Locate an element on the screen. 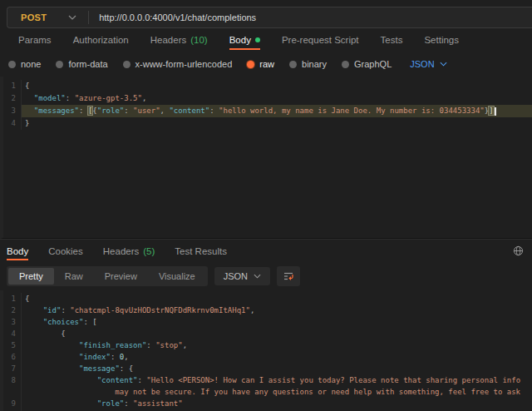  code-line: 6 "index": 0, is located at coordinates (268, 357).